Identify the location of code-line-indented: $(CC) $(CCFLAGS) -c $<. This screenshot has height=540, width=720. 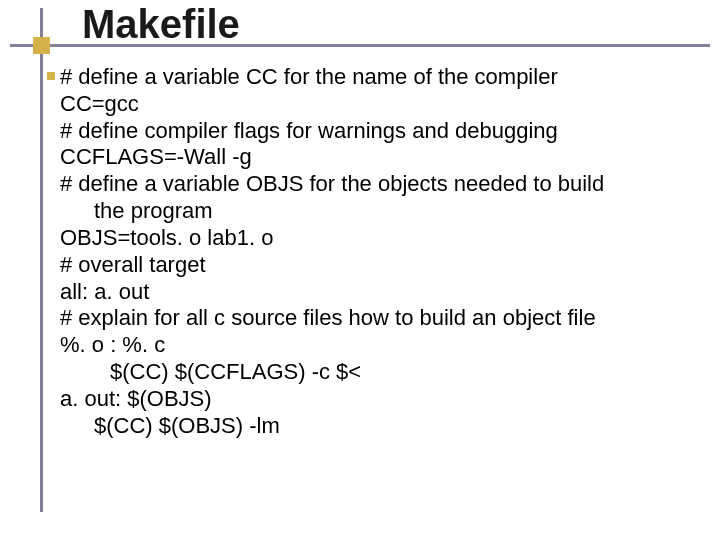
(370, 372).